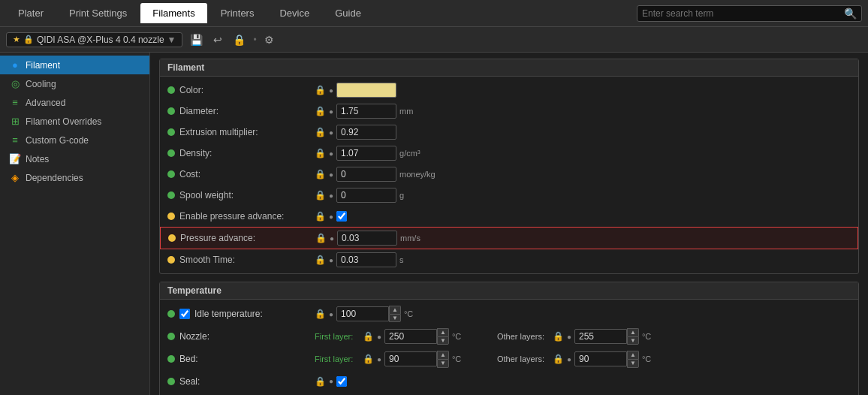 This screenshot has width=868, height=395. What do you see at coordinates (239, 40) in the screenshot?
I see `lock-button: 🔒` at bounding box center [239, 40].